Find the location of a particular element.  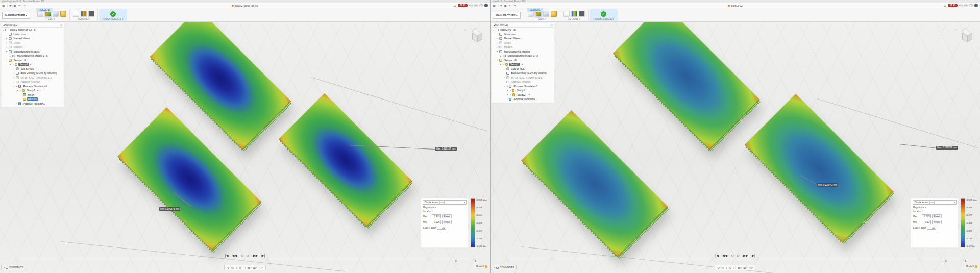

max-reset-button: Reset is located at coordinates (447, 216).